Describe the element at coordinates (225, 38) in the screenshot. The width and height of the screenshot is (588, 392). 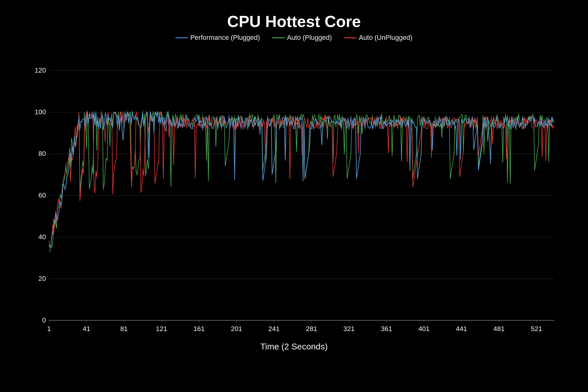
I see `legend-label-performance: Performance (Plugged)` at that location.